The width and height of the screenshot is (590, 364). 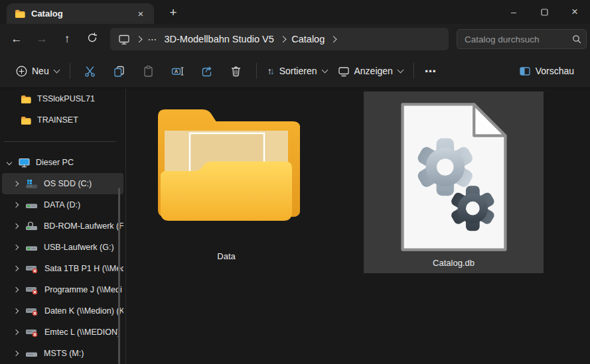 What do you see at coordinates (226, 184) in the screenshot?
I see `file-item-data-folder: Data` at bounding box center [226, 184].